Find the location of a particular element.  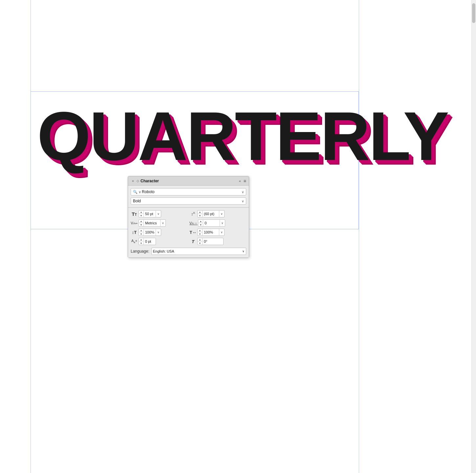

horiz-scale-value: 100% is located at coordinates (211, 232).